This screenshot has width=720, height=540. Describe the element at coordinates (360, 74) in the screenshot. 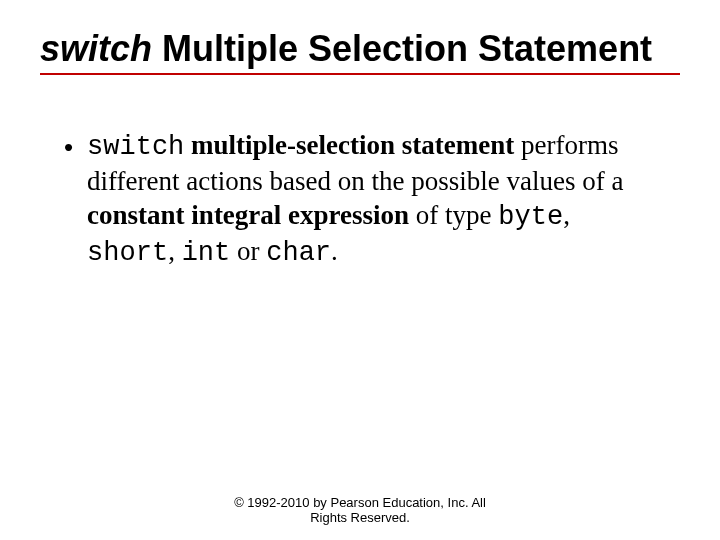

I see `title-underline` at that location.